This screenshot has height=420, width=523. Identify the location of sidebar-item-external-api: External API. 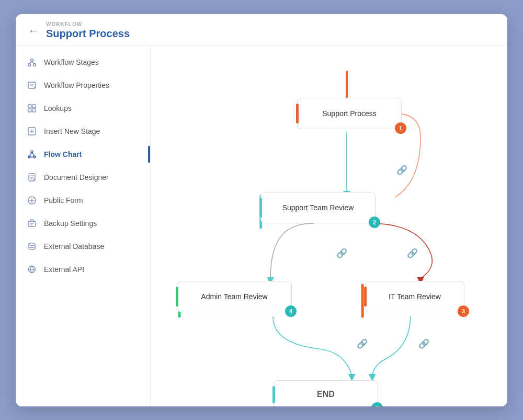
(83, 269).